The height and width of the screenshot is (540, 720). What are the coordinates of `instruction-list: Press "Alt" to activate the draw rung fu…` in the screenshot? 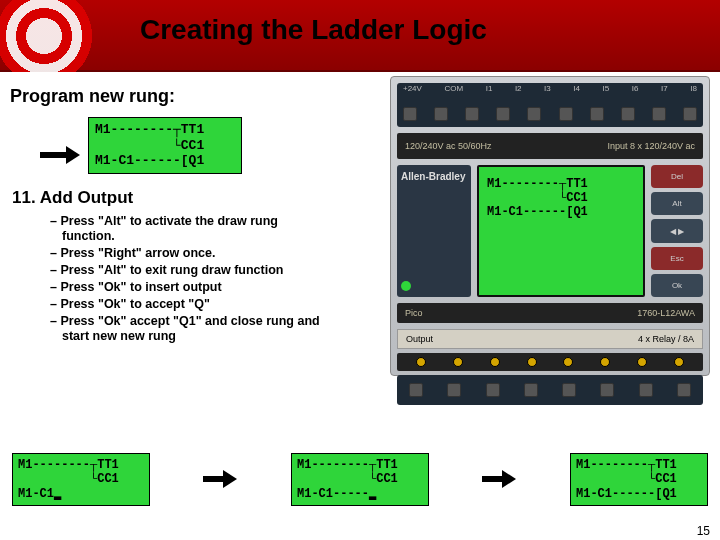 It's located at (190, 279).